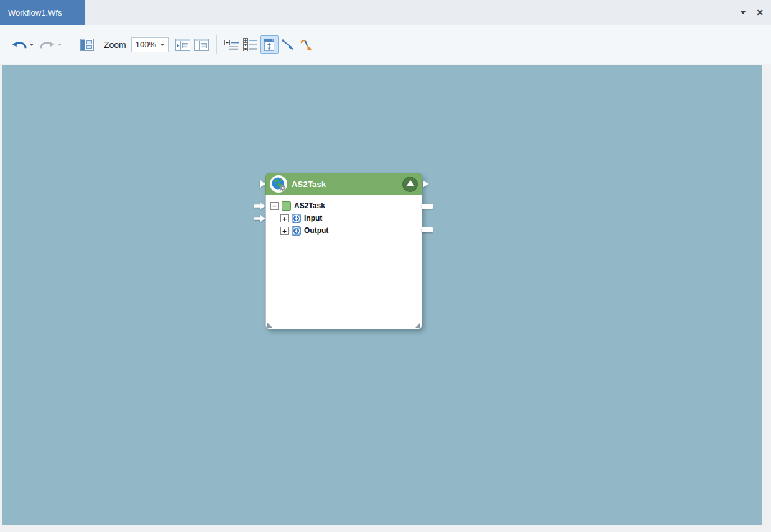 This screenshot has width=771, height=532. I want to click on panel-icon, so click(201, 45).